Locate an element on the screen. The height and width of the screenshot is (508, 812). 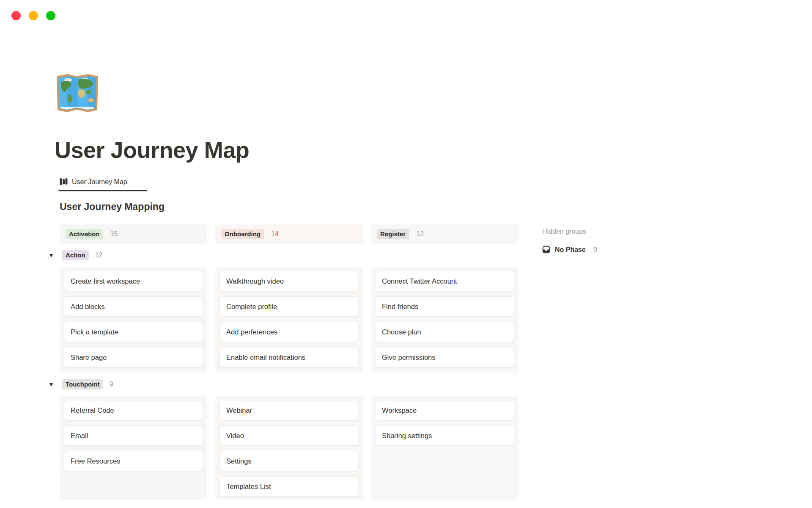
card: Find friends is located at coordinates (445, 306).